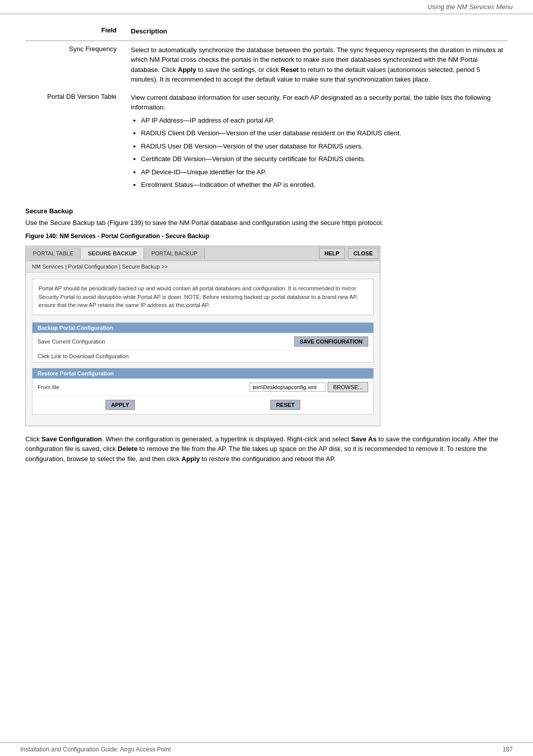 The image size is (533, 756). What do you see at coordinates (113, 253) in the screenshot?
I see `tab-secure-backup: SECURE BACKUP` at bounding box center [113, 253].